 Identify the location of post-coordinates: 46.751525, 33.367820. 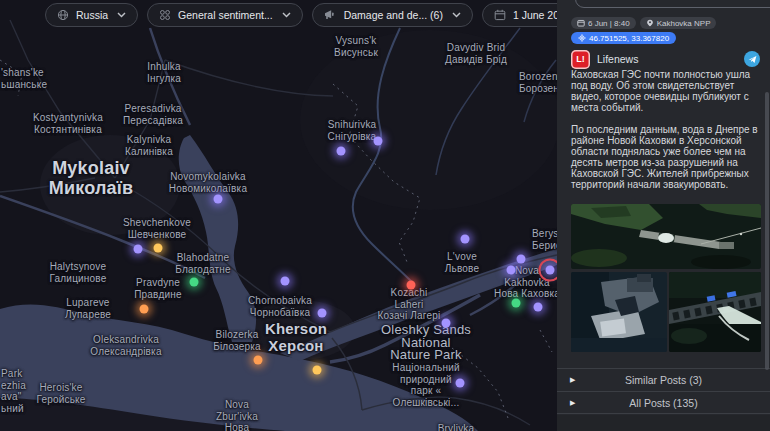
(629, 38).